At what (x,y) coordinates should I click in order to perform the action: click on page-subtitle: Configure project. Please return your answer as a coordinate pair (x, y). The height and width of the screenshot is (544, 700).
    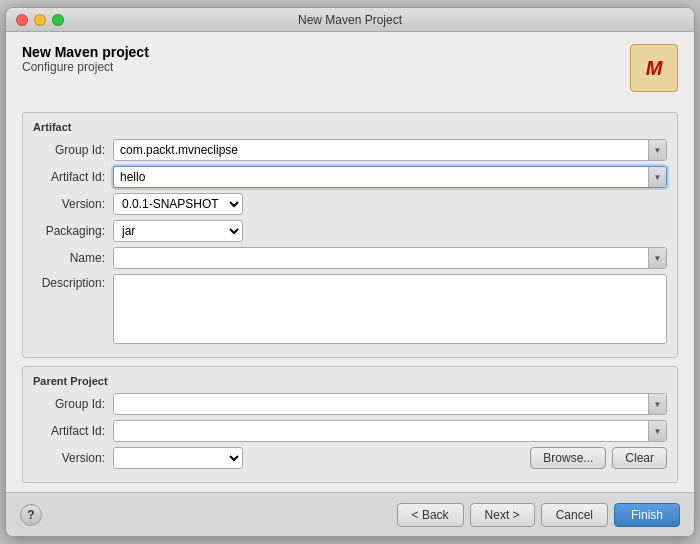
    Looking at the image, I should click on (86, 67).